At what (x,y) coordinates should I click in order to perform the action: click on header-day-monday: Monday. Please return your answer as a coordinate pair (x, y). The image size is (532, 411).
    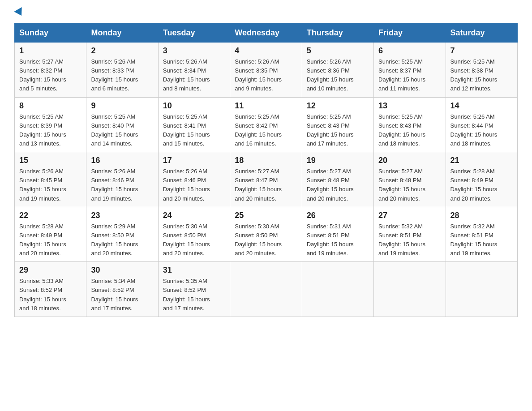
    Looking at the image, I should click on (122, 33).